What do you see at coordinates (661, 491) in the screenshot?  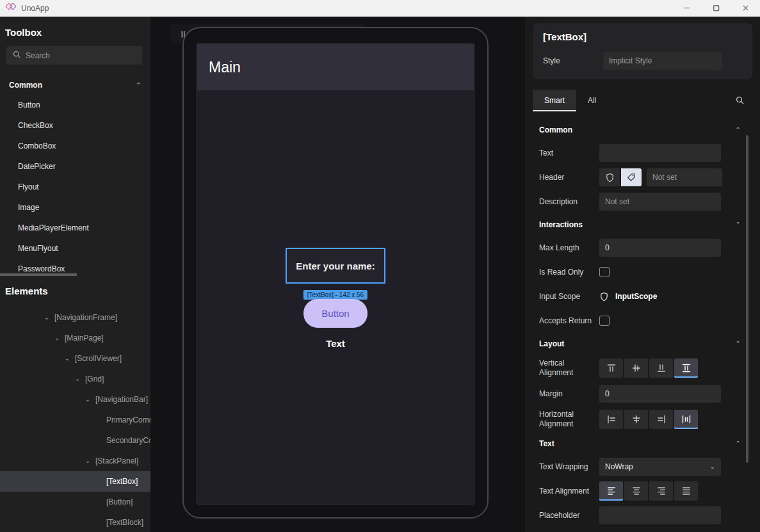 I see `text-align-right-button` at bounding box center [661, 491].